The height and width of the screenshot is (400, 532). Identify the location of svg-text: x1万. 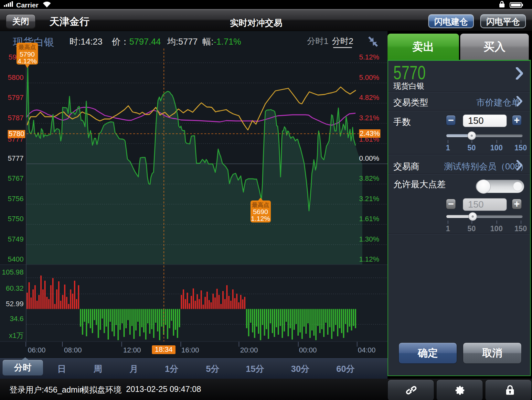
(16, 336).